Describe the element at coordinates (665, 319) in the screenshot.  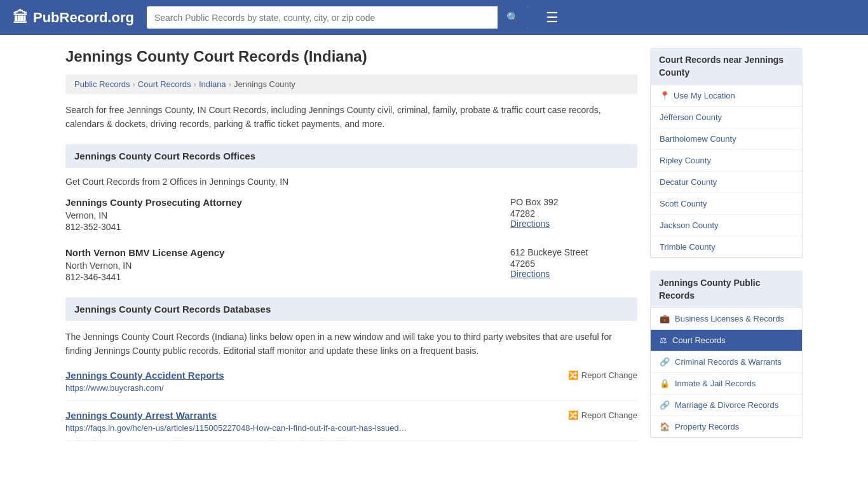
I see `business-licenses-icon: 💼` at that location.